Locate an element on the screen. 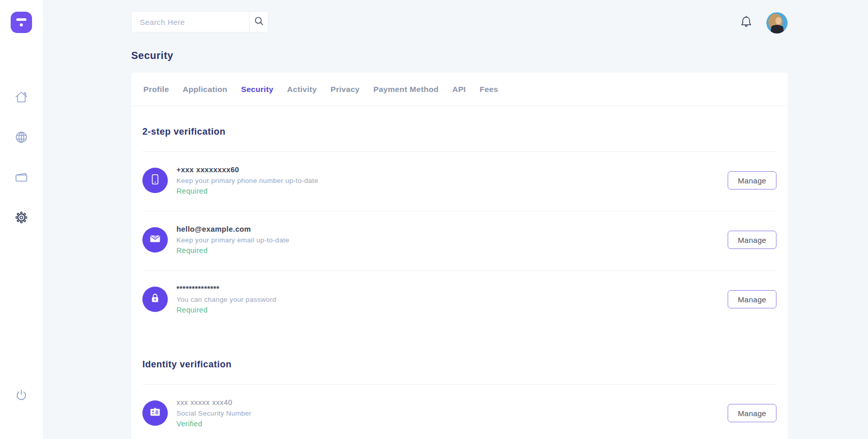  page-title: Security is located at coordinates (460, 56).